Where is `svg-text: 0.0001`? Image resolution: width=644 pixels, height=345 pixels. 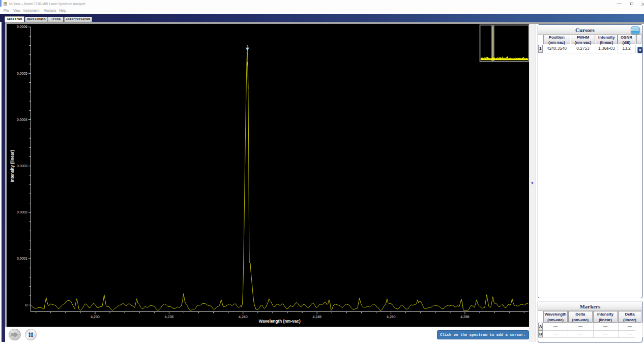
svg-text: 0.0001 is located at coordinates (22, 259).